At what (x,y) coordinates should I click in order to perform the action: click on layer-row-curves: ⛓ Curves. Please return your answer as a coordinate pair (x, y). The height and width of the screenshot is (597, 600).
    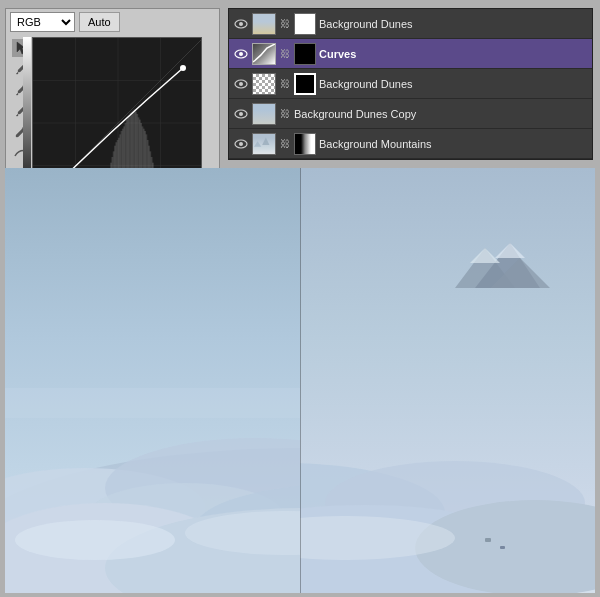
    Looking at the image, I should click on (410, 54).